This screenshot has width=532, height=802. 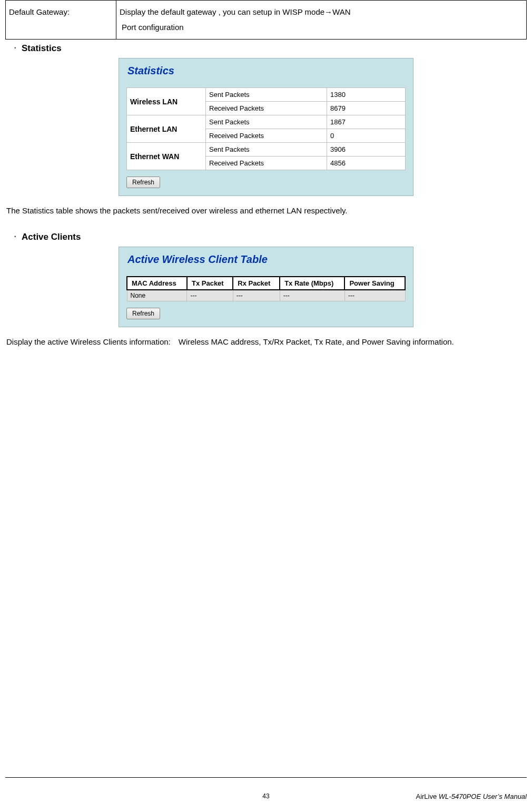 I want to click on table-row: Ethernet WAN Sent Packets 3906, so click(x=267, y=150).